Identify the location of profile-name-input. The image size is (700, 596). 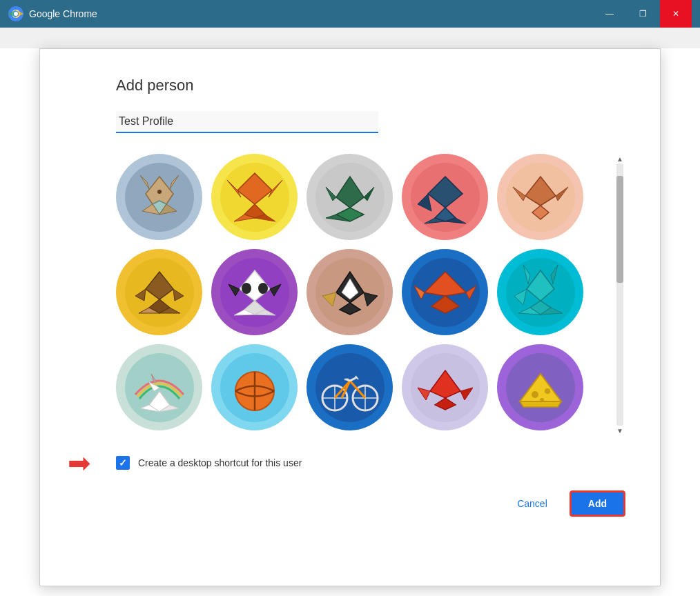
(247, 122).